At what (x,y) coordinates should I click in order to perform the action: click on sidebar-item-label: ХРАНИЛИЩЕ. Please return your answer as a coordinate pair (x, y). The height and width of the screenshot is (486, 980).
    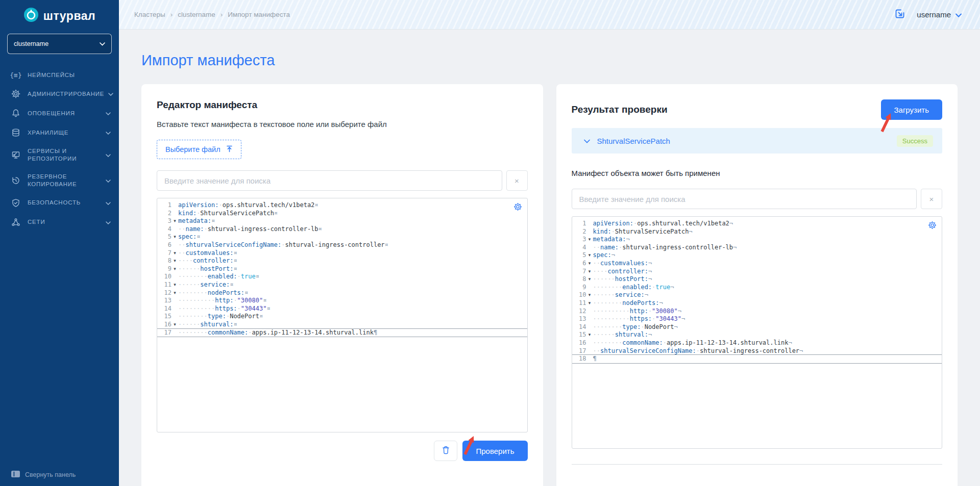
    Looking at the image, I should click on (48, 133).